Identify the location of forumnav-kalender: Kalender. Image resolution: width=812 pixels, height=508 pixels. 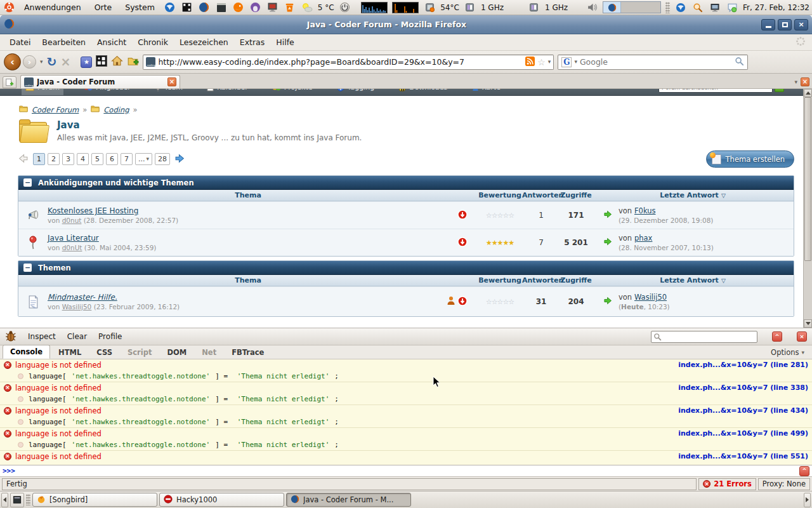
(227, 92).